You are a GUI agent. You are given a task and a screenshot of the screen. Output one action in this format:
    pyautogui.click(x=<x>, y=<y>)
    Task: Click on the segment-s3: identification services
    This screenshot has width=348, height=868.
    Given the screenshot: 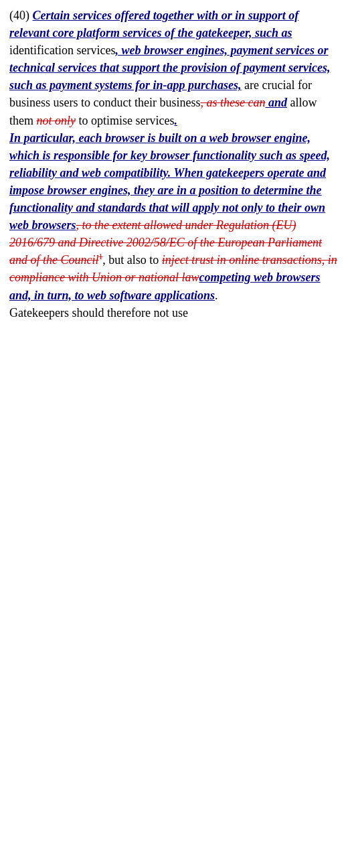 What is the action you would take?
    pyautogui.click(x=62, y=50)
    